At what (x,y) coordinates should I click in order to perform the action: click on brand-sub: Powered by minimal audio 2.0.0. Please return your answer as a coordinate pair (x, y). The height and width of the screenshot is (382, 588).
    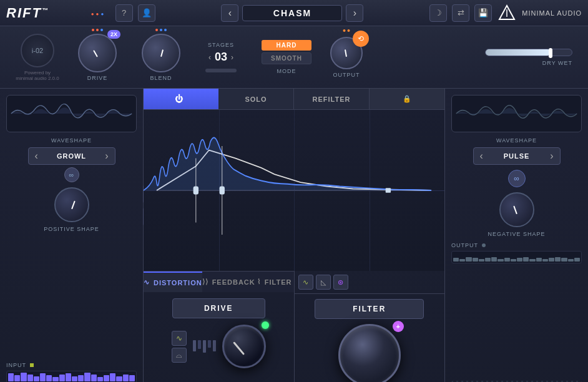
    Looking at the image, I should click on (37, 76).